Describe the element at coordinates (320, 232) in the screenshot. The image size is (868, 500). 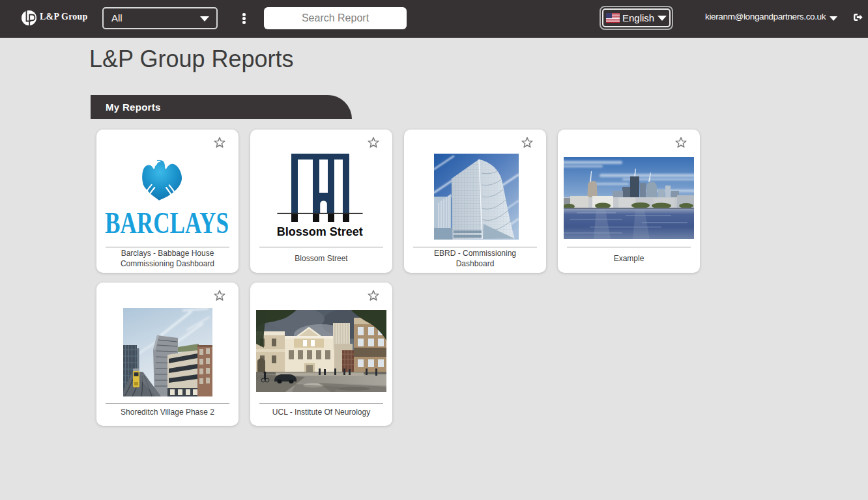
I see `svg-text: Blossom Street` at that location.